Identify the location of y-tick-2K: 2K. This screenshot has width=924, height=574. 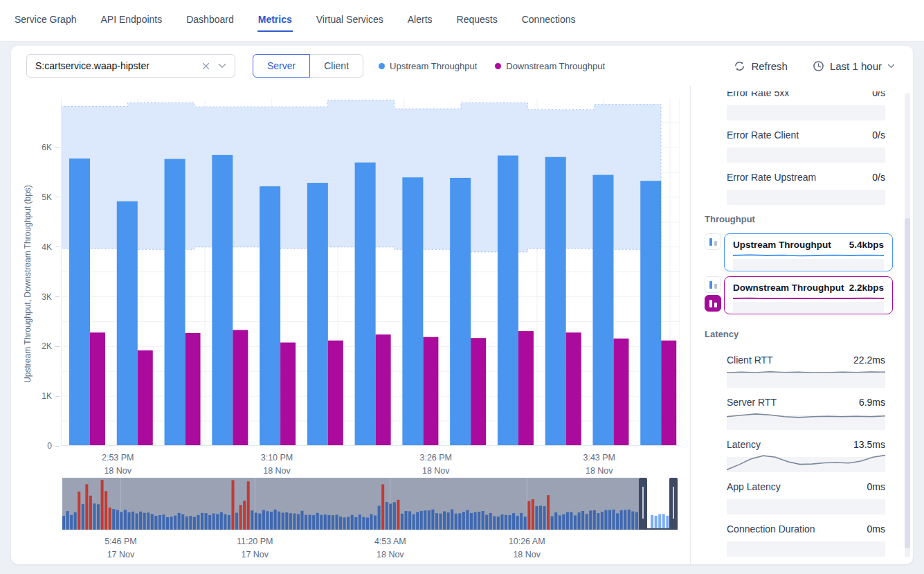
(35, 346).